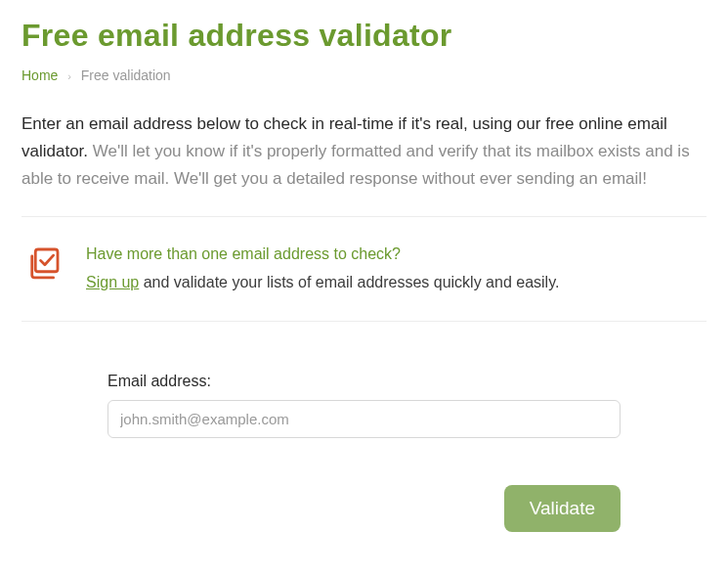  Describe the element at coordinates (322, 254) in the screenshot. I see `callout-question: Have more than one email address to chec…` at that location.